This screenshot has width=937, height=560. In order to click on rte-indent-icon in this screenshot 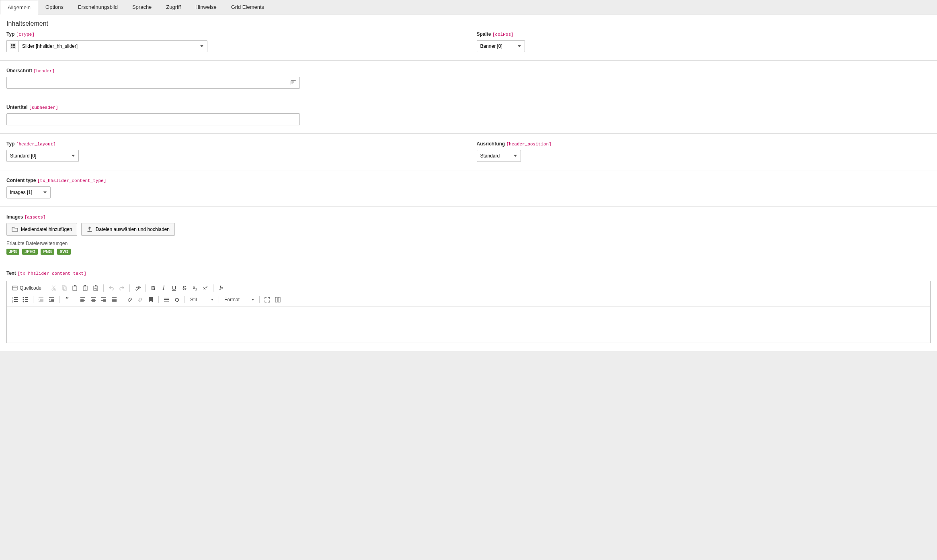, I will do `click(51, 300)`.